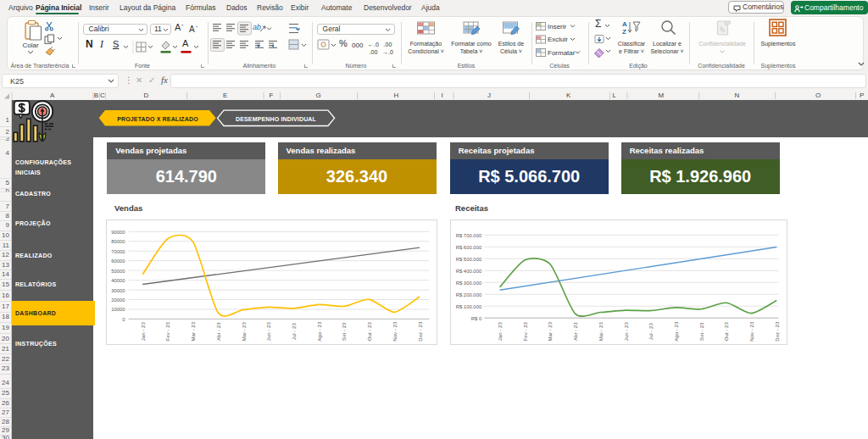 The width and height of the screenshot is (868, 439). What do you see at coordinates (119, 242) in the screenshot?
I see `svg-text: 80000` at bounding box center [119, 242].